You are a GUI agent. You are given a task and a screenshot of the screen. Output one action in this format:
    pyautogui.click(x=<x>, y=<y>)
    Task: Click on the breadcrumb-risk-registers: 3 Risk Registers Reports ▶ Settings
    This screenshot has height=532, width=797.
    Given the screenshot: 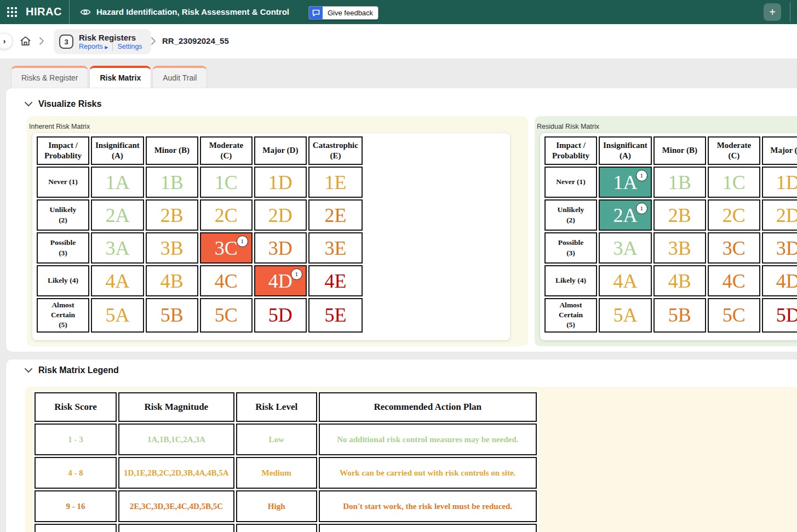 What is the action you would take?
    pyautogui.click(x=102, y=42)
    